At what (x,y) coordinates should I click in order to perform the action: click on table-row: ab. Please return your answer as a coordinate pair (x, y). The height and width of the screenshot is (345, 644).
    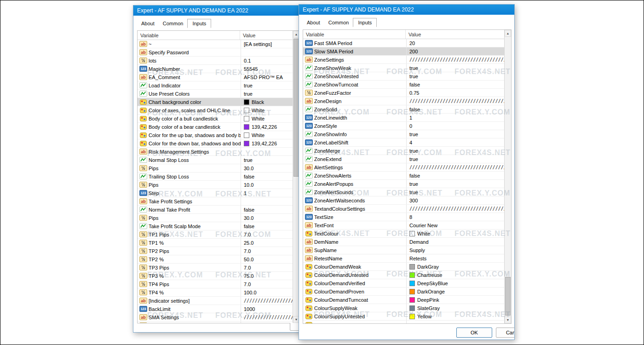
    Looking at the image, I should click on (218, 322).